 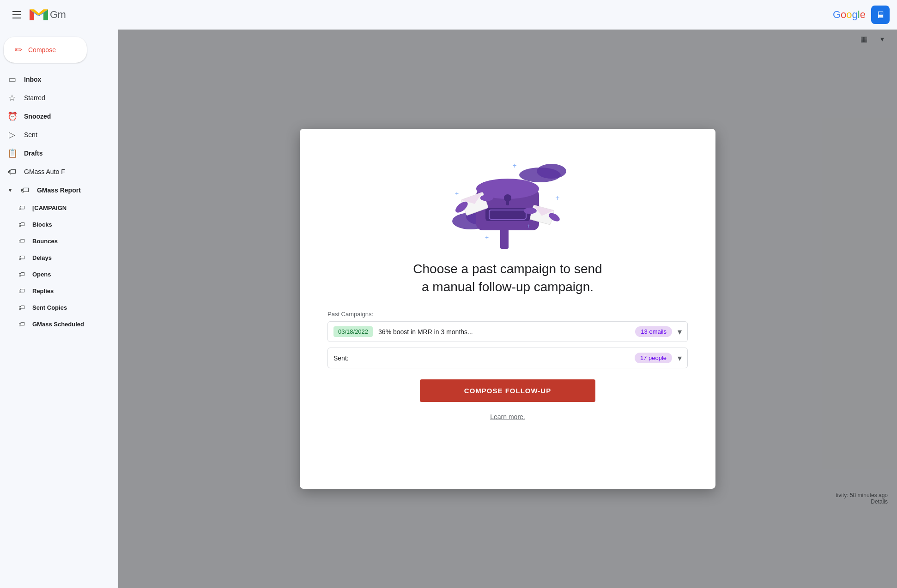 What do you see at coordinates (39, 15) in the screenshot?
I see `gmail-m-icon` at bounding box center [39, 15].